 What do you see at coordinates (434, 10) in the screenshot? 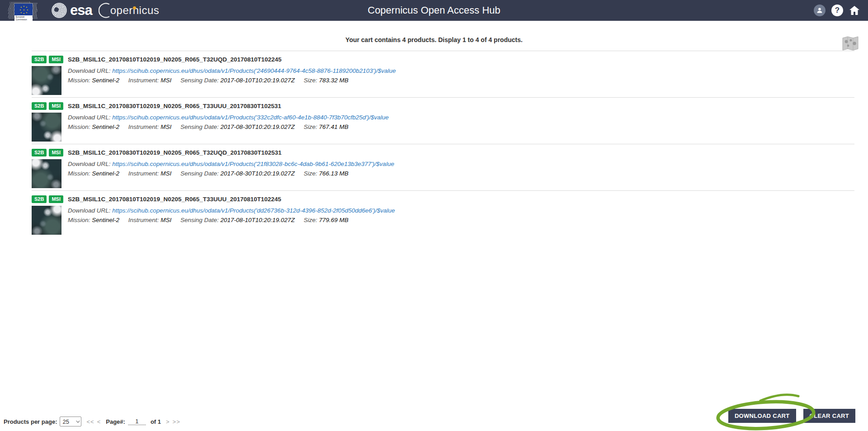
I see `page-title: Copernicus Open Access Hub` at bounding box center [434, 10].